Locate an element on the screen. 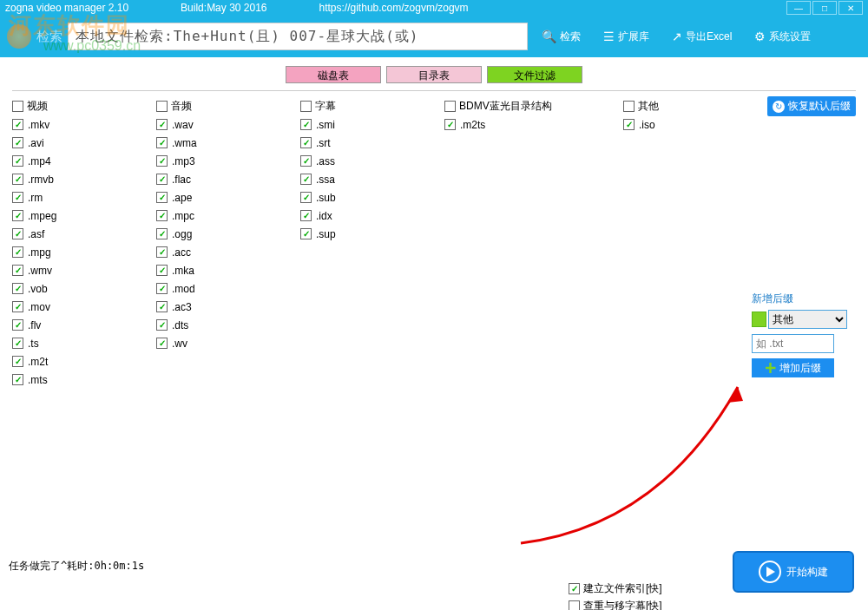 Image resolution: width=868 pixels, height=610 pixels. search-icon: 🔍 is located at coordinates (549, 36).